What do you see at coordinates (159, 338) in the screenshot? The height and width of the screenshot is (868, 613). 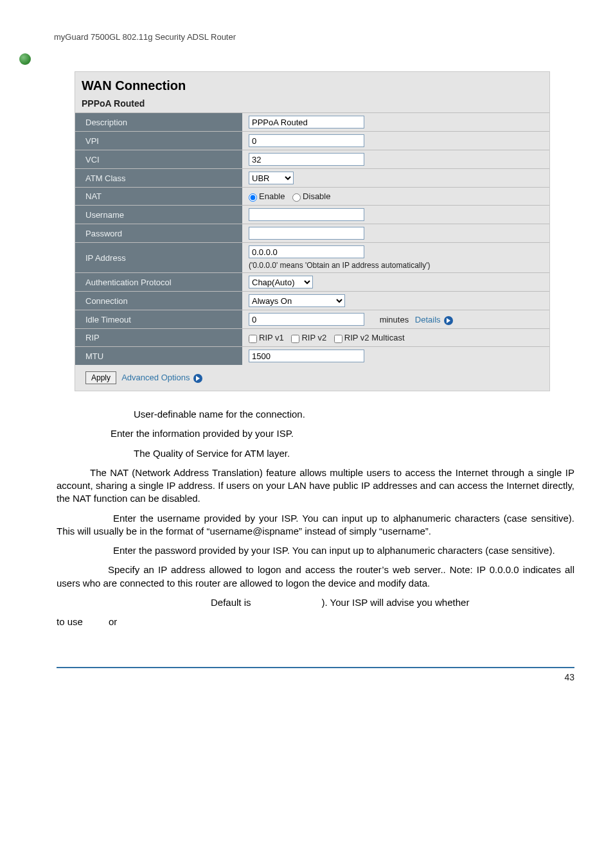 I see `label-rip: RIP` at bounding box center [159, 338].